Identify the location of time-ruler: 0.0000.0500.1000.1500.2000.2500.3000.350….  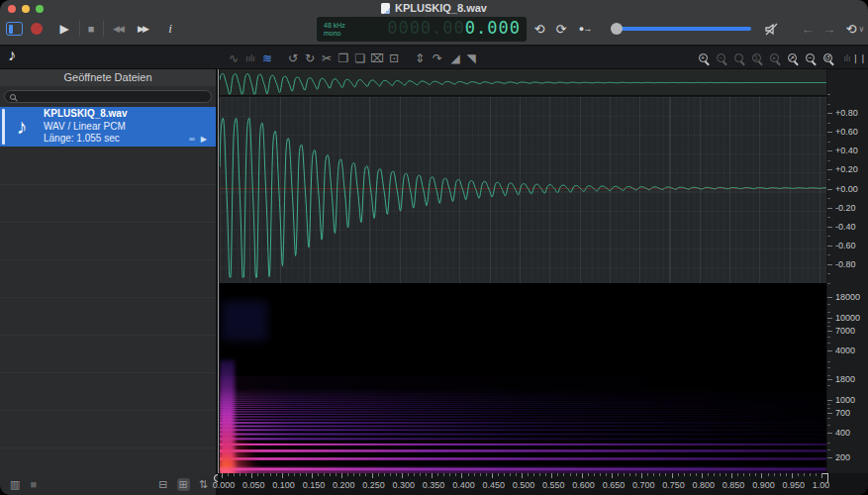
(524, 484).